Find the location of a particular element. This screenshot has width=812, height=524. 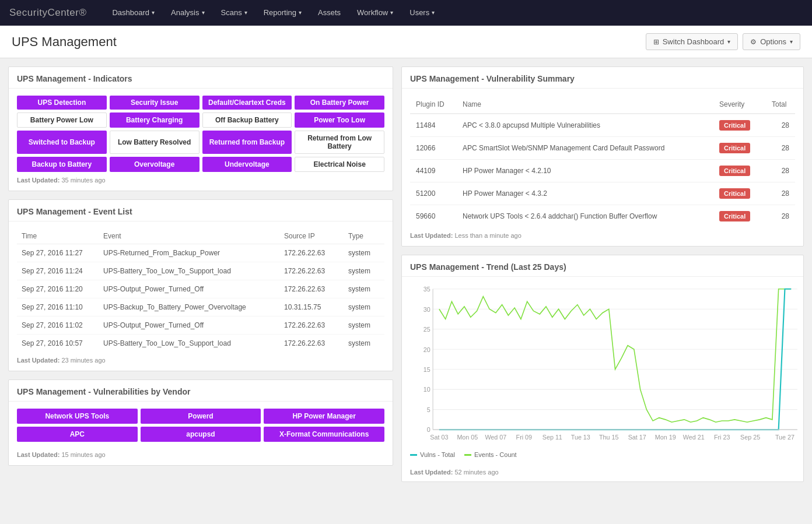

vuln-plugin-id: 51200 is located at coordinates (433, 194).